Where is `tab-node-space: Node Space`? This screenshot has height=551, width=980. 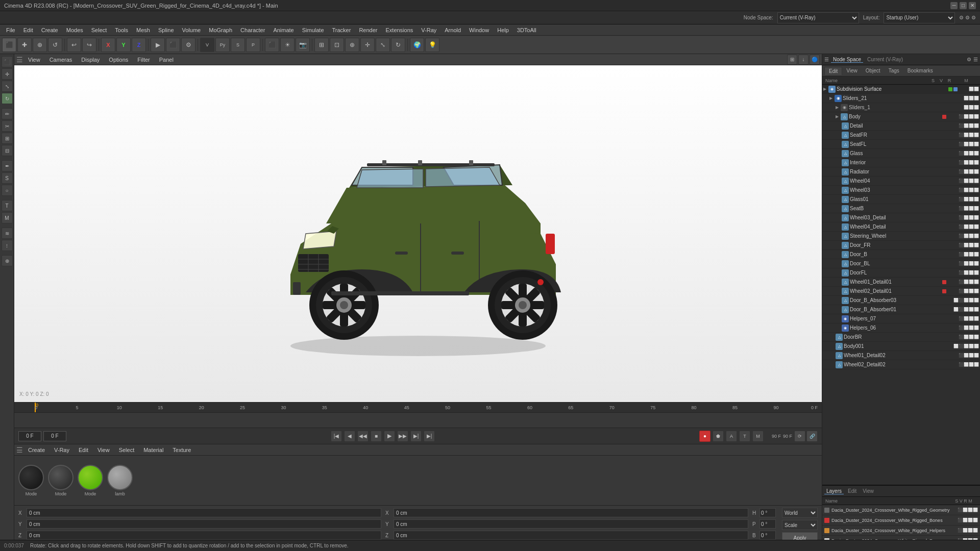
tab-node-space: Node Space is located at coordinates (847, 60).